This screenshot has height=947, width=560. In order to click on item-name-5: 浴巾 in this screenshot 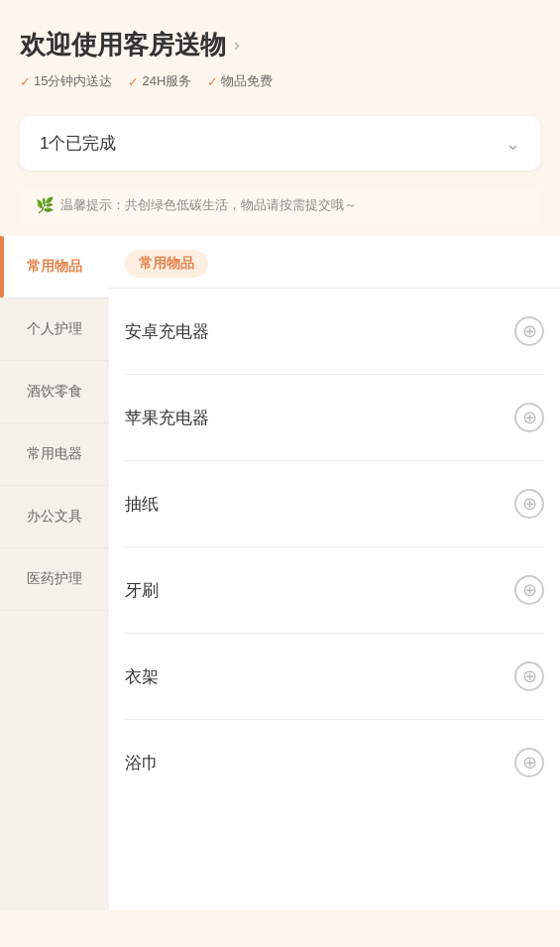, I will do `click(142, 764)`.